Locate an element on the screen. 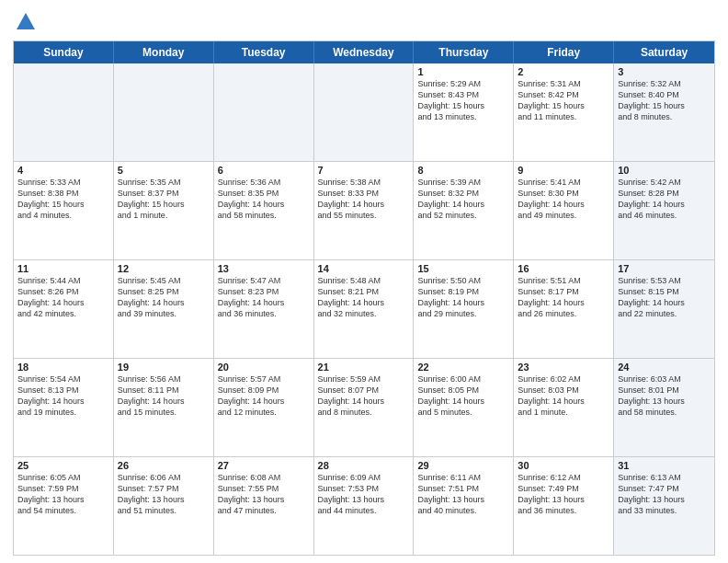 Image resolution: width=728 pixels, height=563 pixels. day-cell-9: 9Sunrise: 5:41 AM Sunset: 8:30 PM Daylig… is located at coordinates (564, 211).